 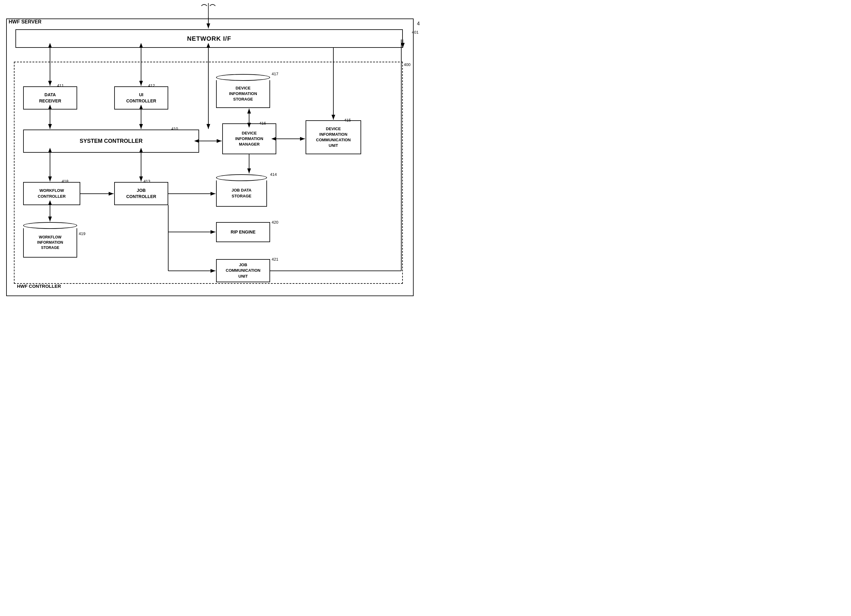 I want to click on ref-416: 416, so click(x=263, y=123).